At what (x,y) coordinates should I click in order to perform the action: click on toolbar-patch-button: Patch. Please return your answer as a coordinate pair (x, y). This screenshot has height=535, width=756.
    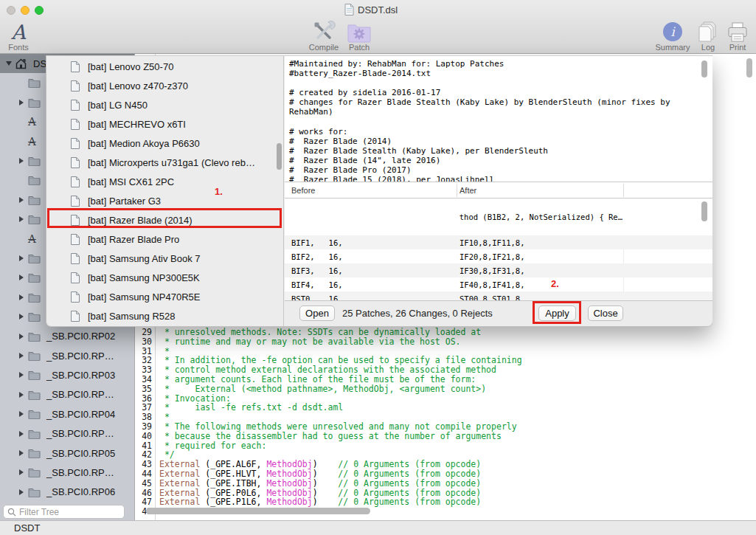
    Looking at the image, I should click on (359, 35).